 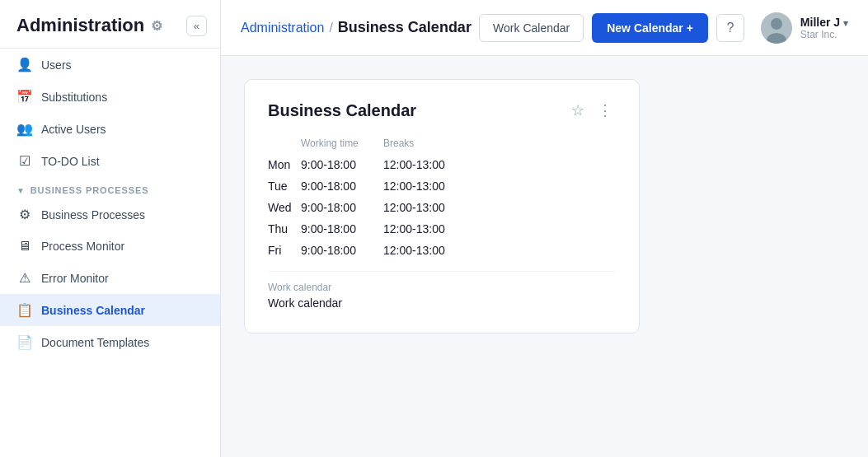 What do you see at coordinates (284, 186) in the screenshot?
I see `day-cell: Tue` at bounding box center [284, 186].